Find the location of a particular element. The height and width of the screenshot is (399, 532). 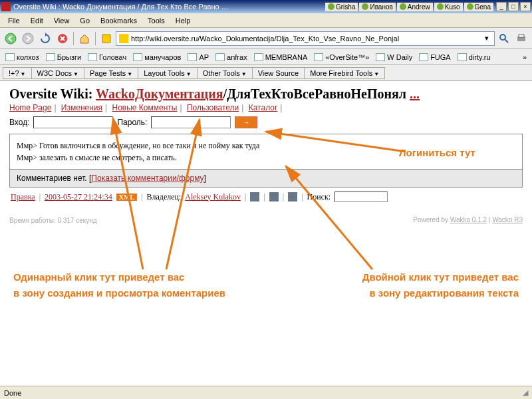

menubar: File Edit View Go Bookmarks Tools Help is located at coordinates (266, 21).